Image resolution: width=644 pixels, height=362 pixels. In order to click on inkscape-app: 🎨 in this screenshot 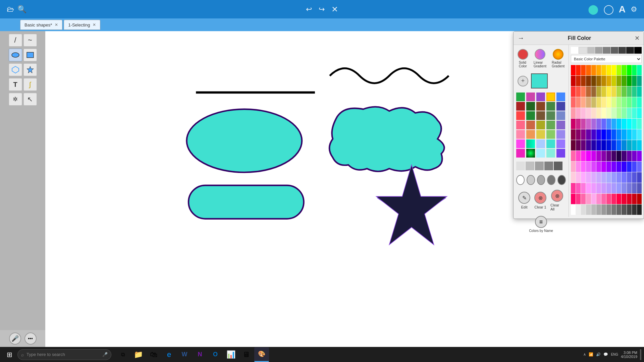, I will do `click(262, 355)`.